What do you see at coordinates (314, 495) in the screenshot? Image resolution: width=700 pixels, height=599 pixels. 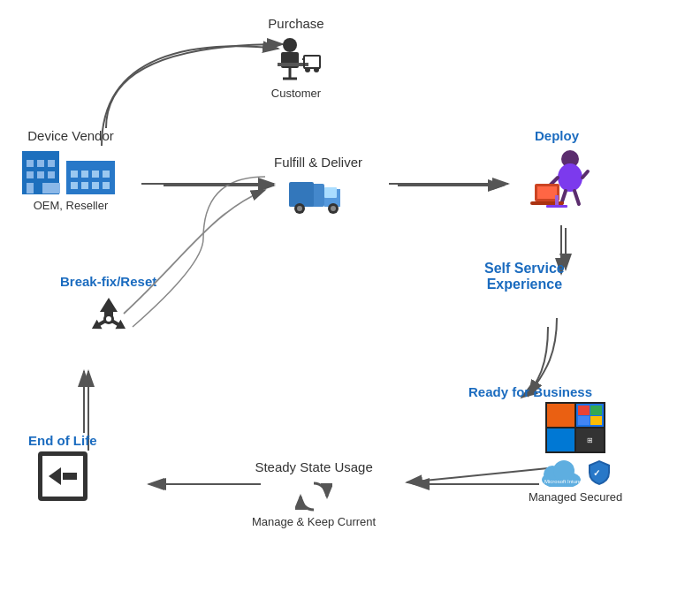 I see `sync-icon` at bounding box center [314, 495].